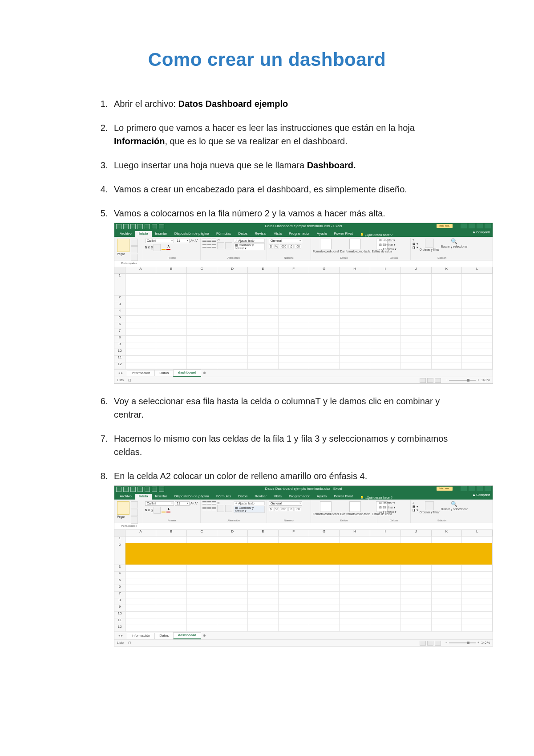 The height and width of the screenshot is (756, 534). Describe the element at coordinates (120, 602) in the screenshot. I see `row-header: 8` at that location.